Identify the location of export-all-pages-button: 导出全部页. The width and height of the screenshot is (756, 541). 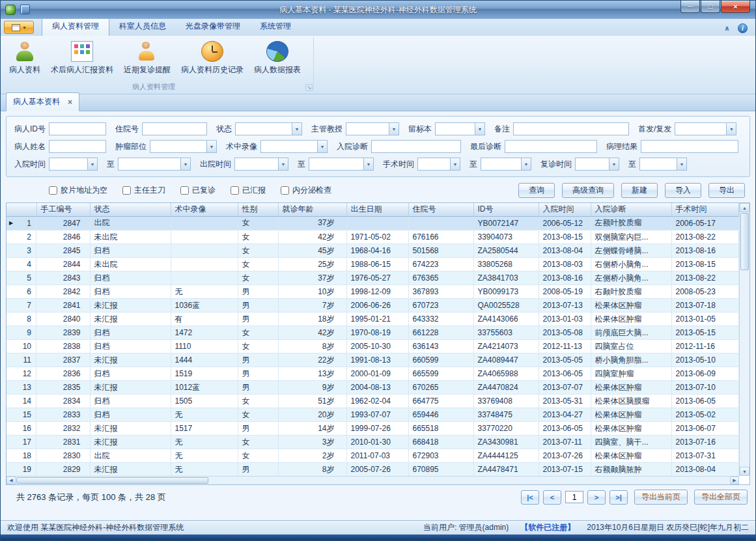
(721, 497).